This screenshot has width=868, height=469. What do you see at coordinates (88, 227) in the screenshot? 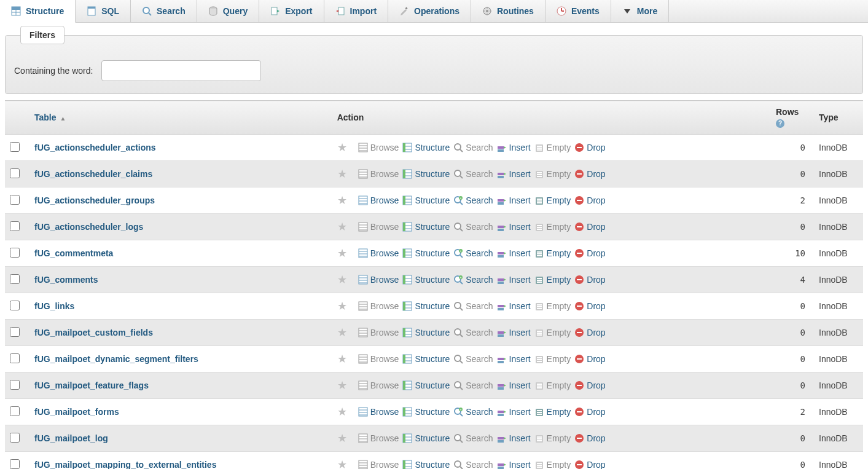
I see `table-name-link: fUG_actionscheduler_logs` at bounding box center [88, 227].